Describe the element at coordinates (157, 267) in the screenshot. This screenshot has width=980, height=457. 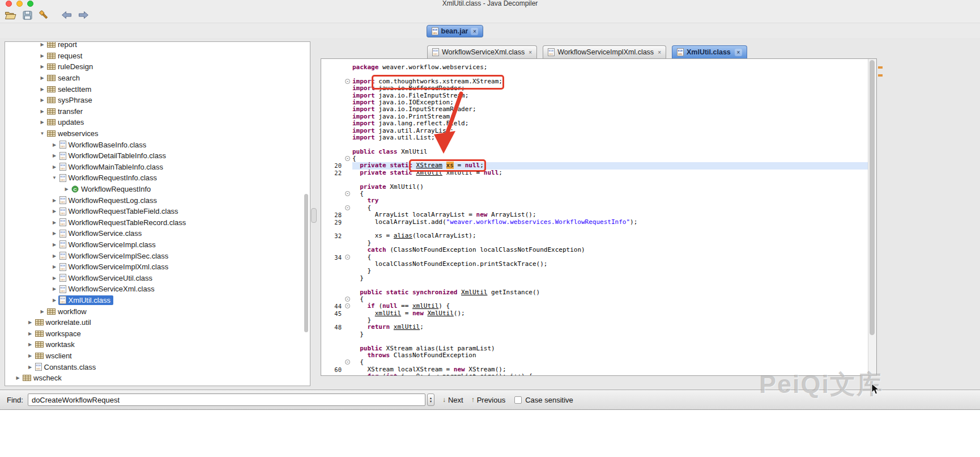
I see `tree-item-WorkflowServiceImplXml.class: ▶010101WorkflowServiceImplXml.class` at that location.